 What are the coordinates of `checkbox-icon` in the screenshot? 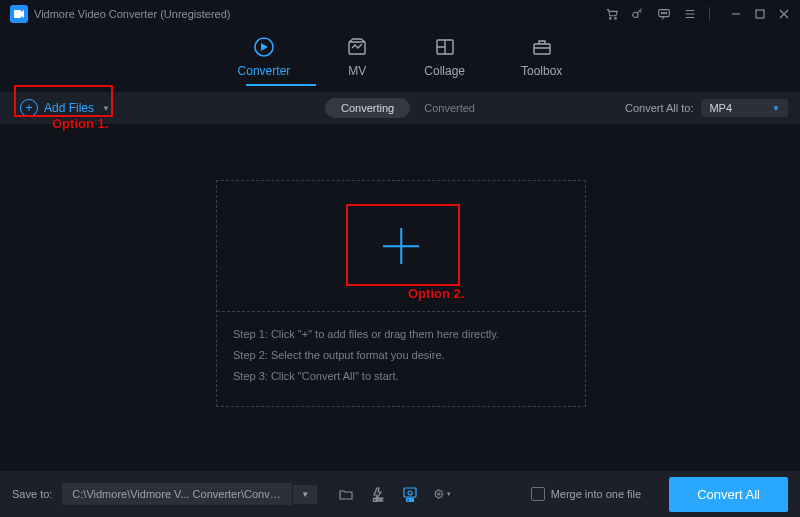 It's located at (538, 494).